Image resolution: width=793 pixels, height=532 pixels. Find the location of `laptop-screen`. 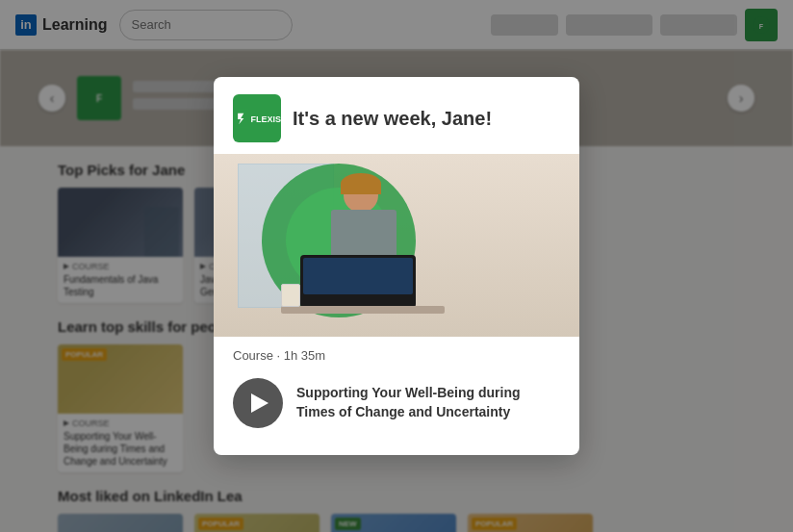

laptop-screen is located at coordinates (358, 276).